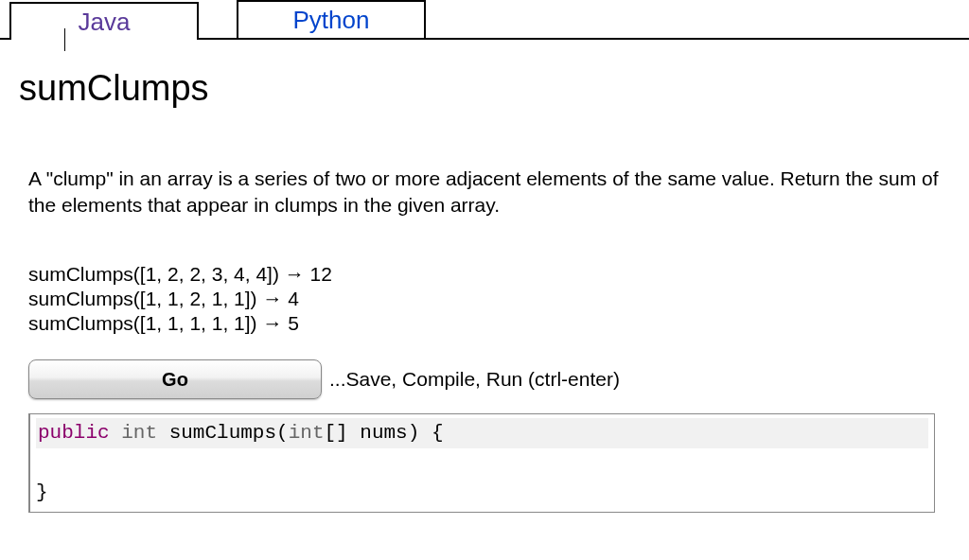  What do you see at coordinates (484, 379) in the screenshot?
I see `action-row: Go ...Save, Compile, Run (ctrl-enter)` at bounding box center [484, 379].